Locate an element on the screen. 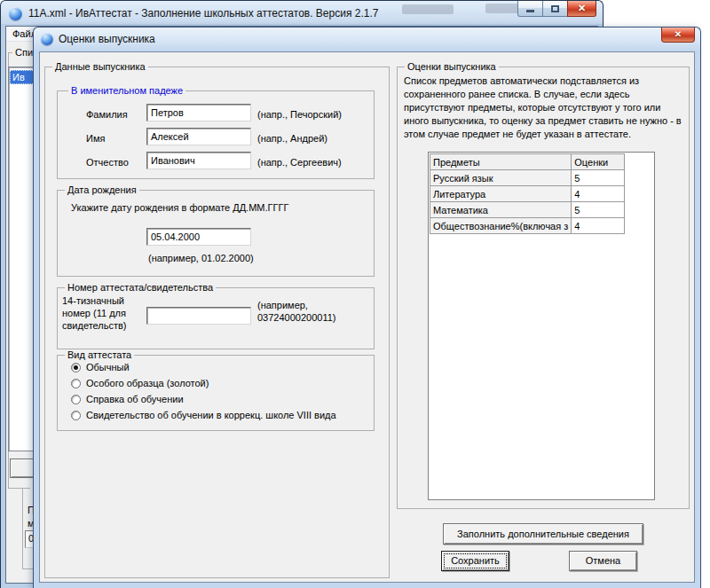 The height and width of the screenshot is (588, 710). certificate-number-label: Номер аттестата/свидетельства is located at coordinates (140, 287).